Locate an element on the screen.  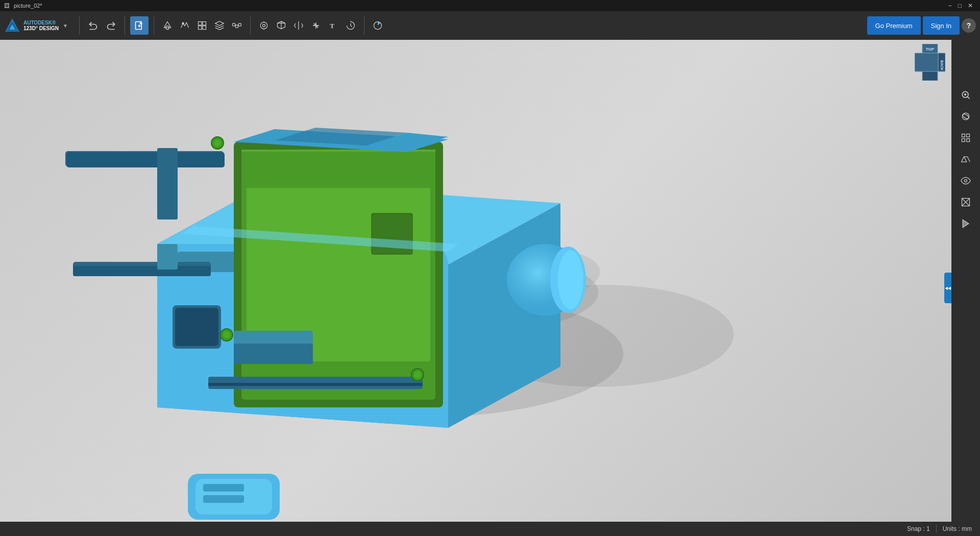
close-button: ✕ is located at coordinates (970, 6).